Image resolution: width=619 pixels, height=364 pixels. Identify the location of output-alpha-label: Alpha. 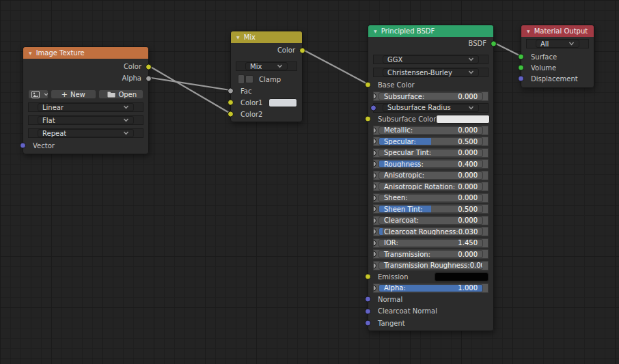
(135, 78).